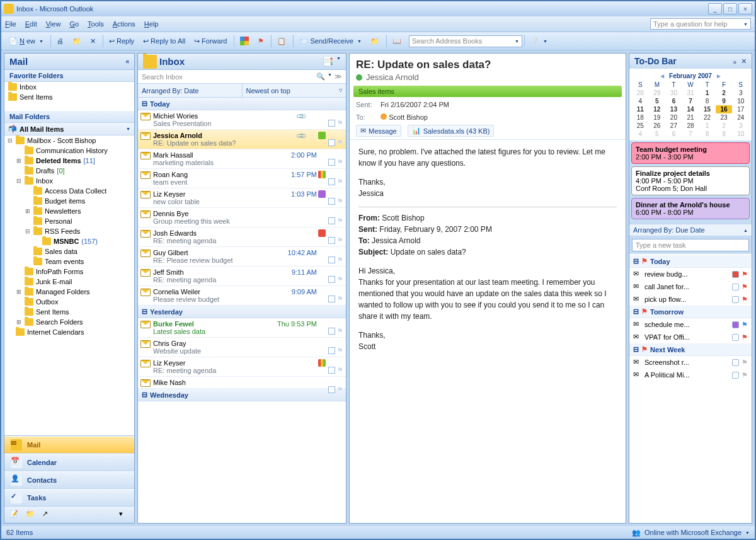 This screenshot has height=540, width=756. I want to click on calendar-day: 30, so click(674, 93).